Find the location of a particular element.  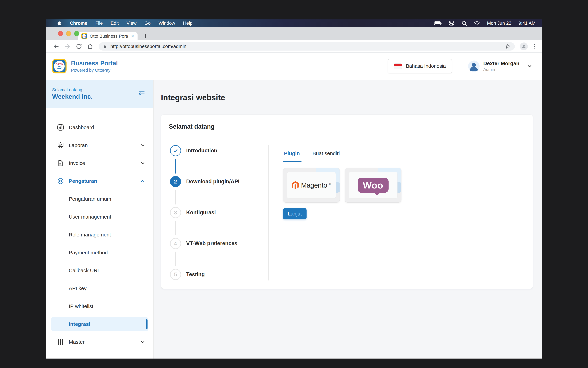

step-number: 5 is located at coordinates (176, 275).